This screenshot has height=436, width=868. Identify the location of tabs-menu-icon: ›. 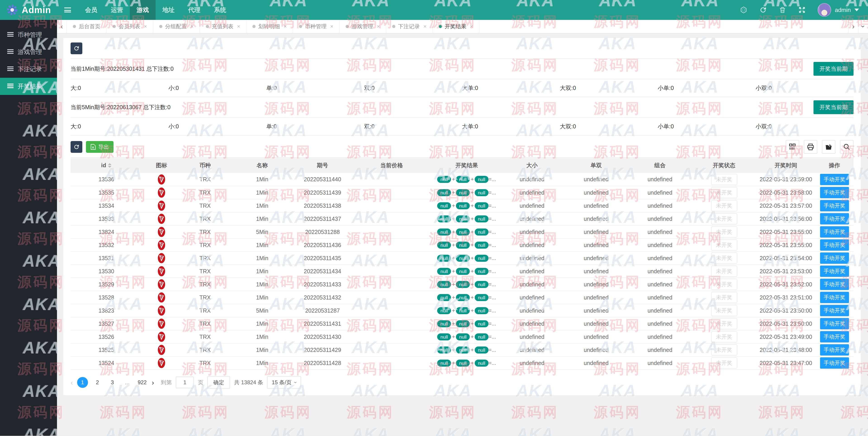
(863, 26).